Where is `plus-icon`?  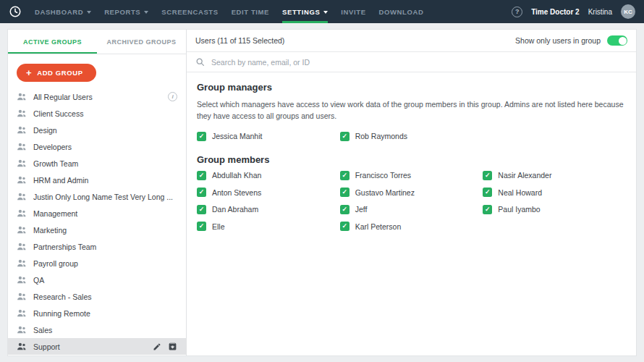
plus-icon is located at coordinates (29, 73).